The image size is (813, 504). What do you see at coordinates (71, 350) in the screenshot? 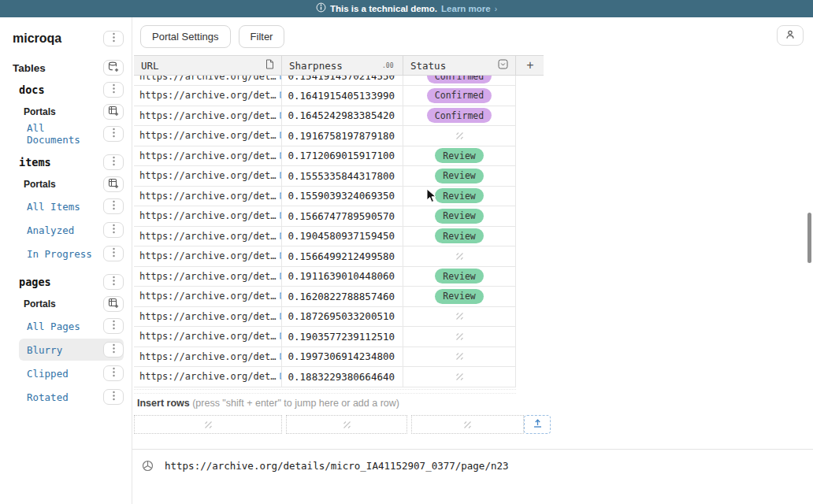
I see `sidebar-view-blurry: Blurry` at bounding box center [71, 350].